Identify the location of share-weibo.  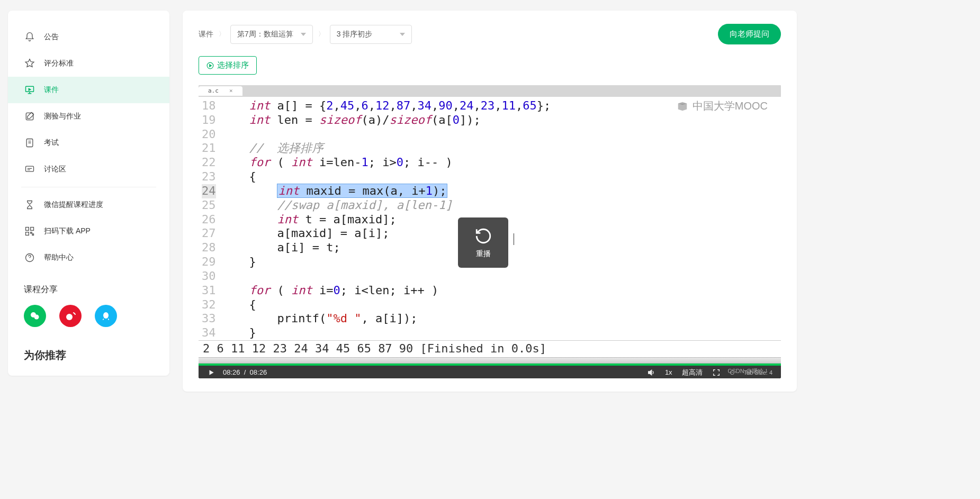
(70, 316).